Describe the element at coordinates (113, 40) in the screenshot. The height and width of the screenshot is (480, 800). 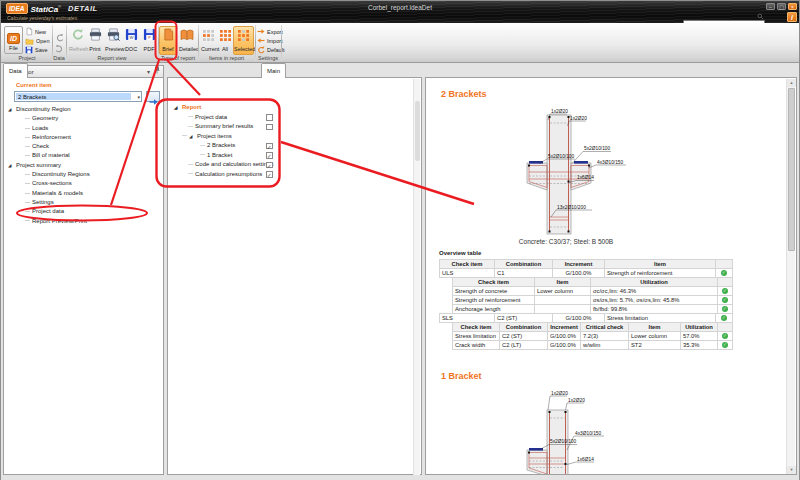
I see `preview-button: Preview` at that location.